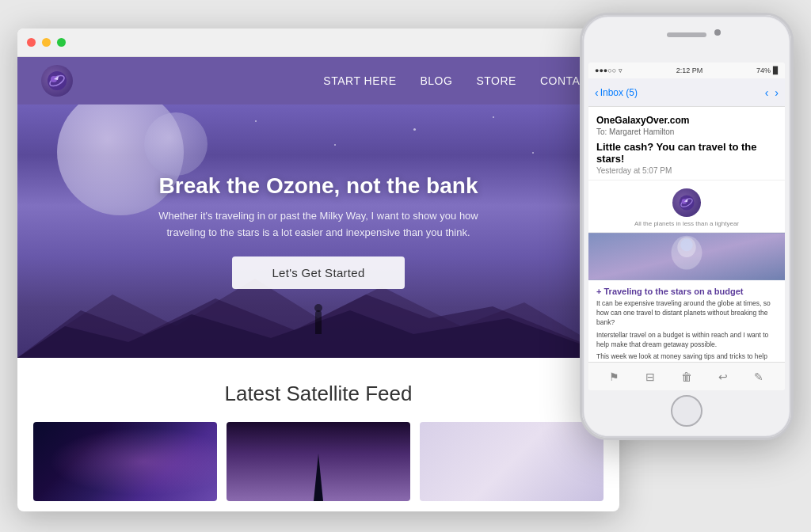 This screenshot has height=532, width=811. I want to click on latest-card-nebula, so click(512, 462).